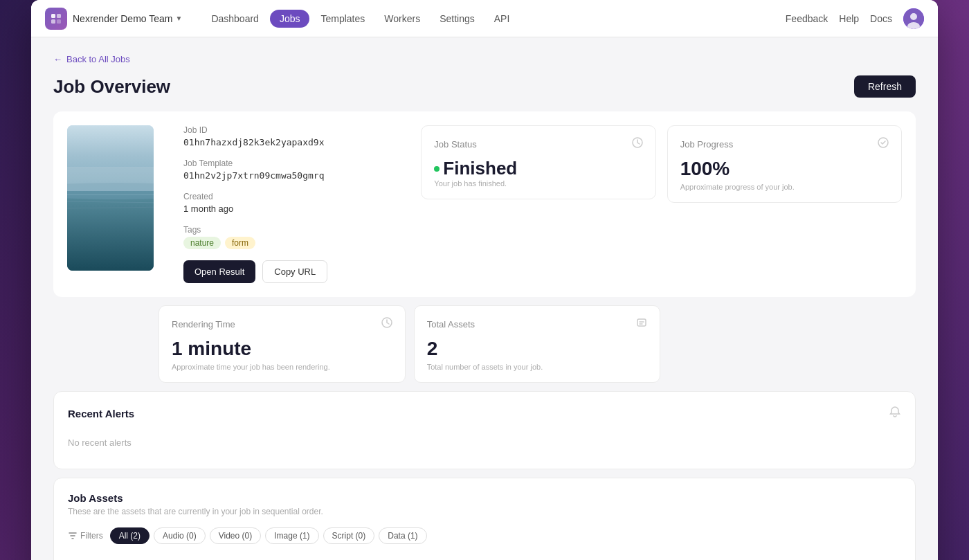 This screenshot has height=560, width=969. I want to click on job-id-label: Job ID, so click(292, 130).